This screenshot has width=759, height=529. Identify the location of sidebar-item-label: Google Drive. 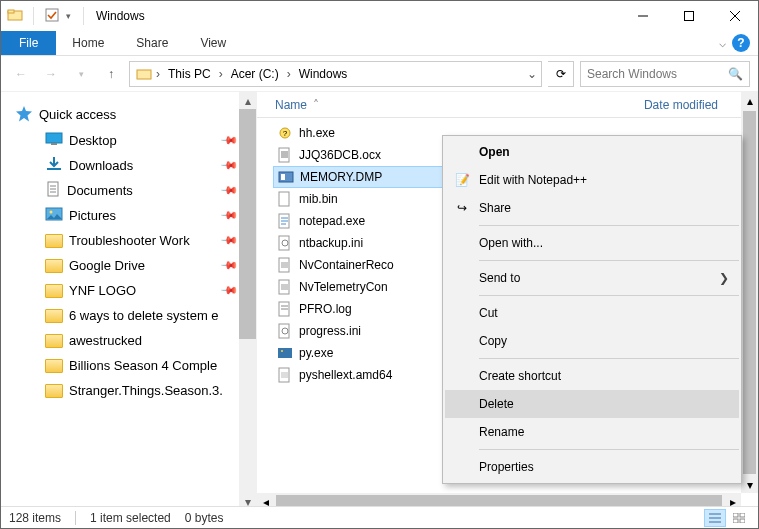
(107, 266).